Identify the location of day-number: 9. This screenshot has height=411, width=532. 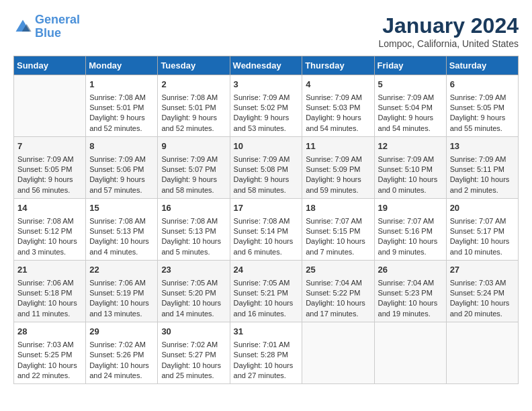
(193, 146).